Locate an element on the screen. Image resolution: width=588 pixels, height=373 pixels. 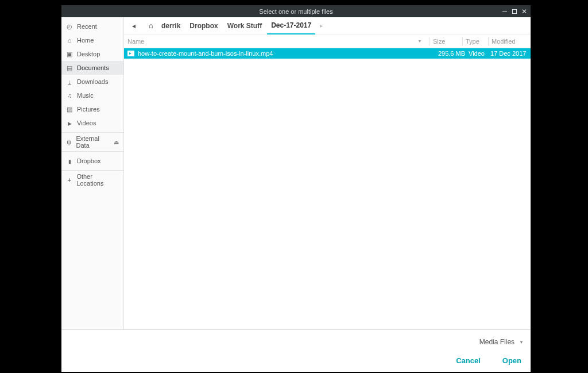
sidebar-item-dropbox: Dropbox is located at coordinates (92, 161).